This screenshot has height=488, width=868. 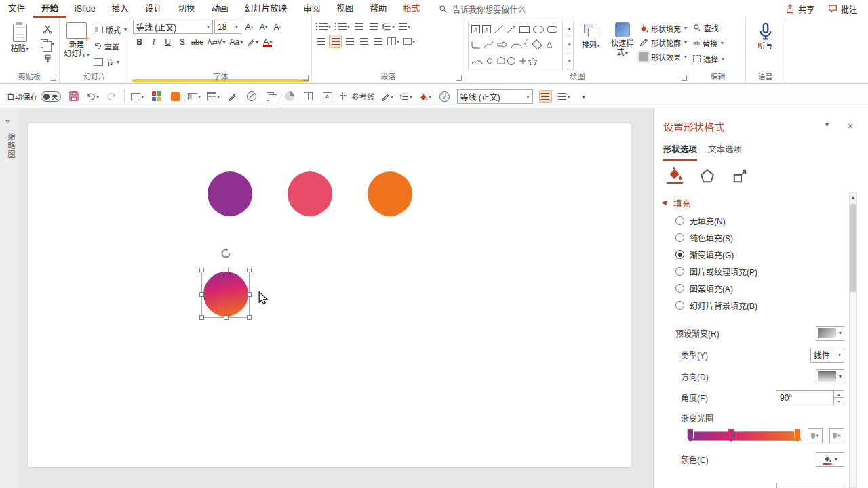 What do you see at coordinates (800, 9) in the screenshot?
I see `share-button: 共享` at bounding box center [800, 9].